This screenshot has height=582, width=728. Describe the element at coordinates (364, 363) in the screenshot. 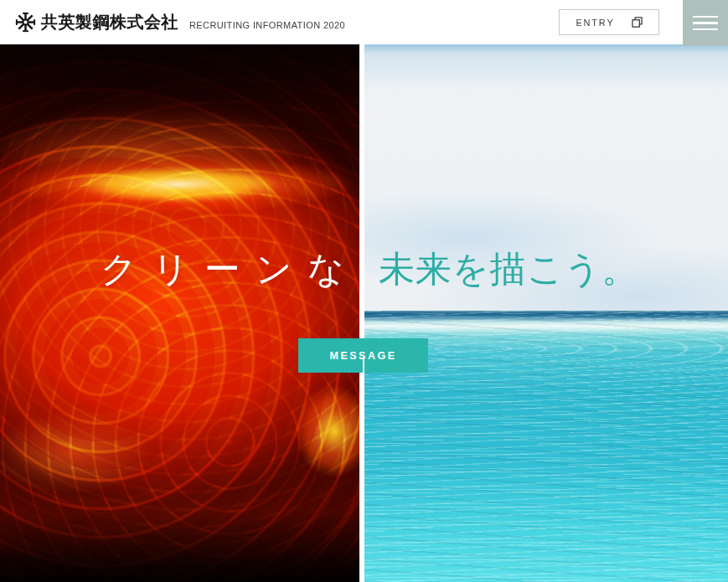

I see `message-button-tick-line` at that location.